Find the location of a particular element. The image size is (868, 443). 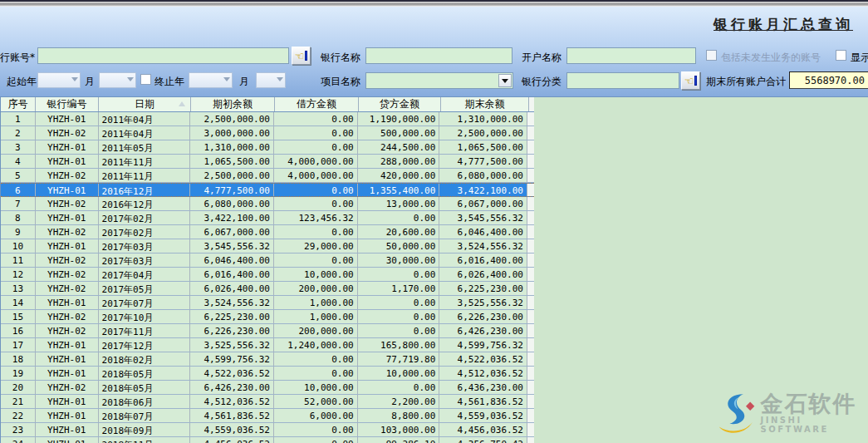

table-row: 8YHZH-012017年02月3,422,100.00123,456.320.… is located at coordinates (267, 218).